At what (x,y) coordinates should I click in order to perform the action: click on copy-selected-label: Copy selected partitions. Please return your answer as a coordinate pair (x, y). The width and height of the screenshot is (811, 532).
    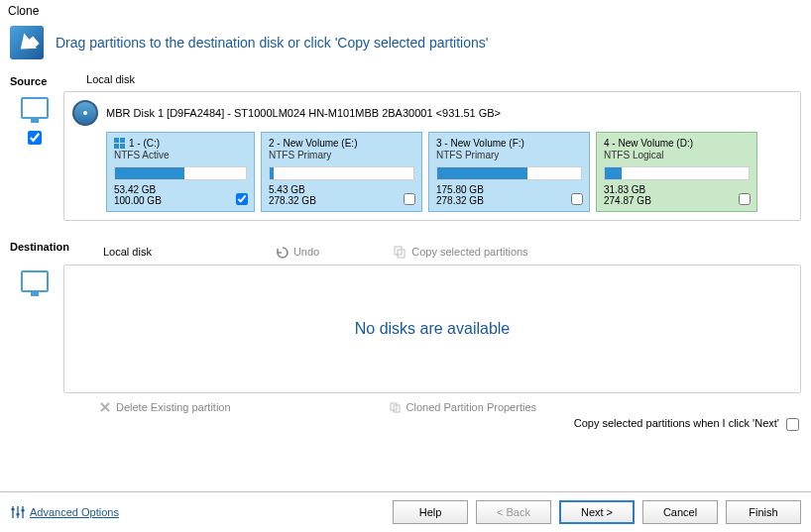
    Looking at the image, I should click on (470, 252).